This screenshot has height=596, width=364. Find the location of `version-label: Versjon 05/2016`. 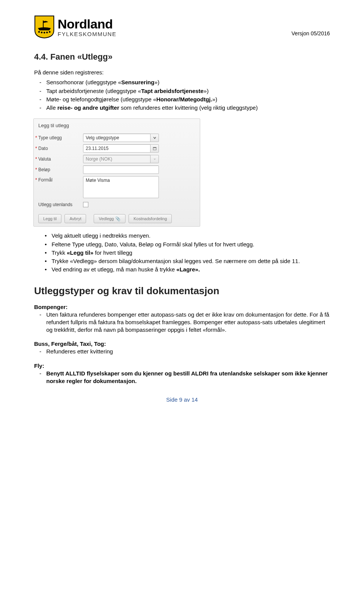

version-label: Versjon 05/2016 is located at coordinates (311, 33).